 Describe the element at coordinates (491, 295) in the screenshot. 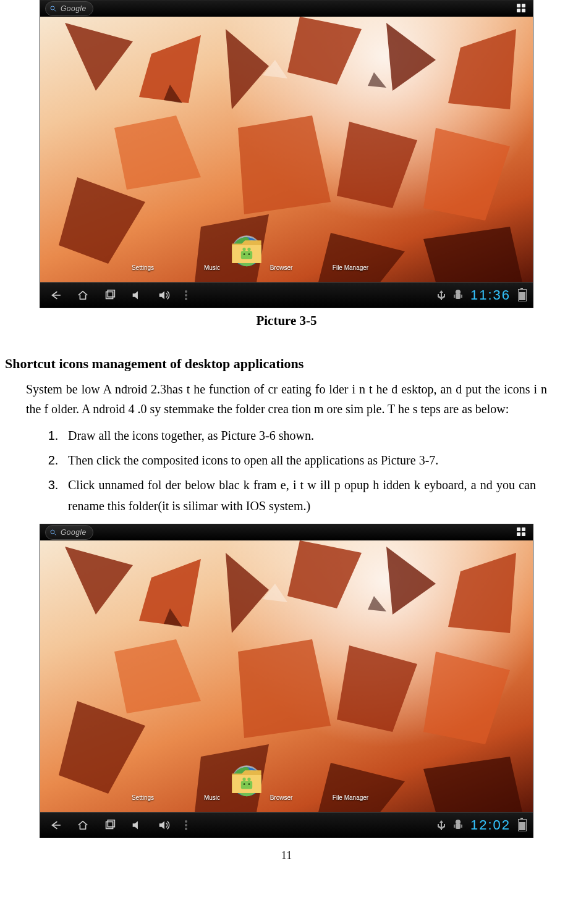

I see `clock-text: 11:36` at that location.